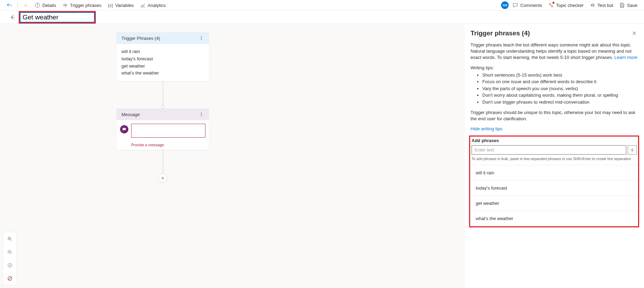 Image resolution: width=644 pixels, height=288 pixels. What do you see at coordinates (554, 159) in the screenshot?
I see `add-phrase-hint: To add phrases in bulk, paste in line-se…` at bounding box center [554, 159].